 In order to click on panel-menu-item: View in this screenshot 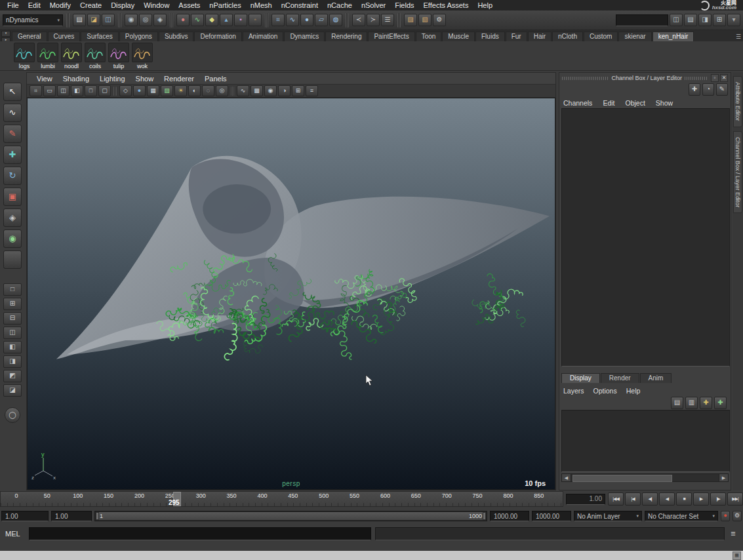, I will do `click(45, 79)`.